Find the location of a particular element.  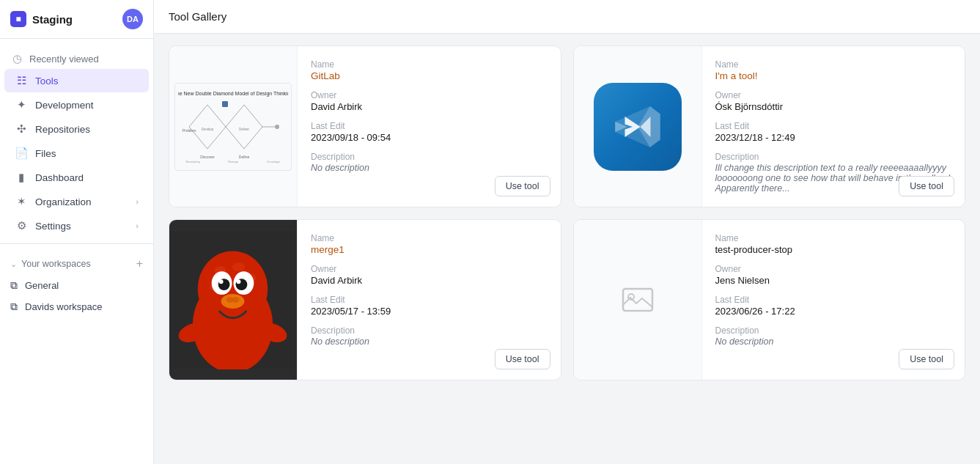

name-label-test-producer: Name is located at coordinates (834, 238).